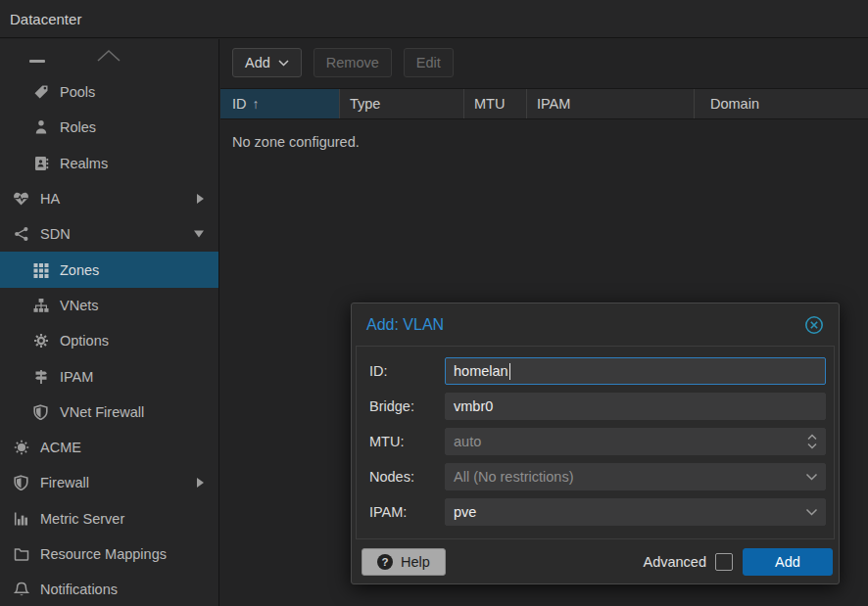 This screenshot has width=868, height=606. What do you see at coordinates (37, 61) in the screenshot?
I see `clipped-item-icon` at bounding box center [37, 61].